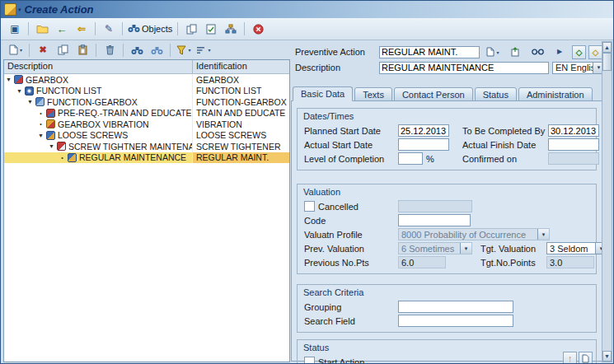  I want to click on hierarchy-icon, so click(231, 29).